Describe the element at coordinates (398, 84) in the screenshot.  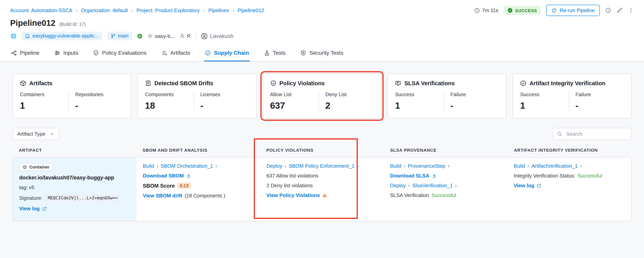
I see `certificate-icon` at that location.